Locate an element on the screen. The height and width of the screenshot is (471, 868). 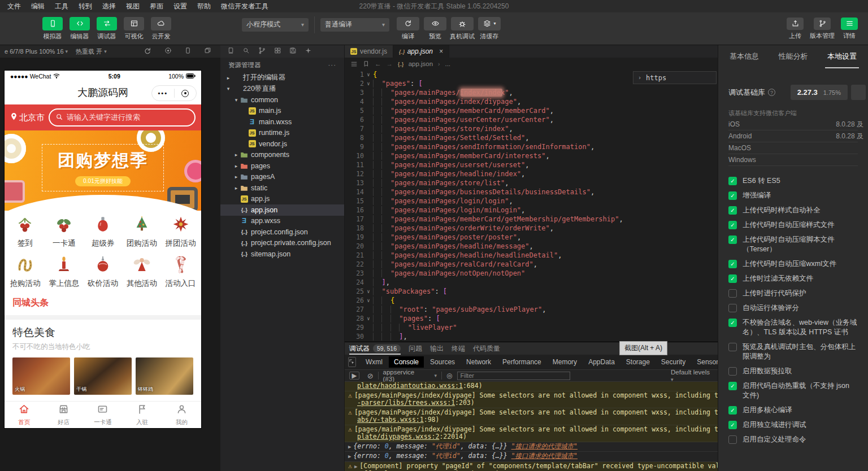
setting-option: 预览及真机调试时主包、分包体积上限调整为 is located at coordinates (793, 352).